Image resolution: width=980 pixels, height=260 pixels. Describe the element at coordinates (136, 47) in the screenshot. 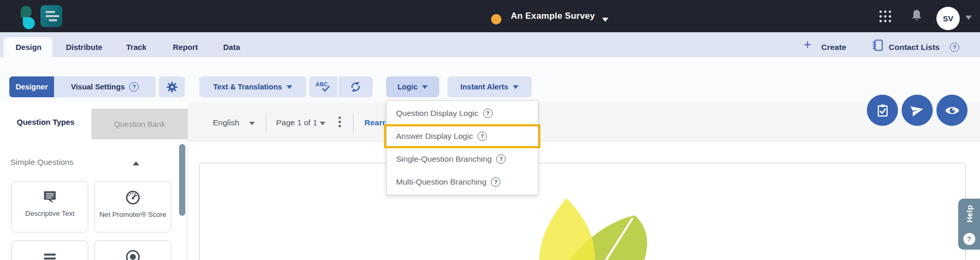

I see `tab-track: Track` at that location.